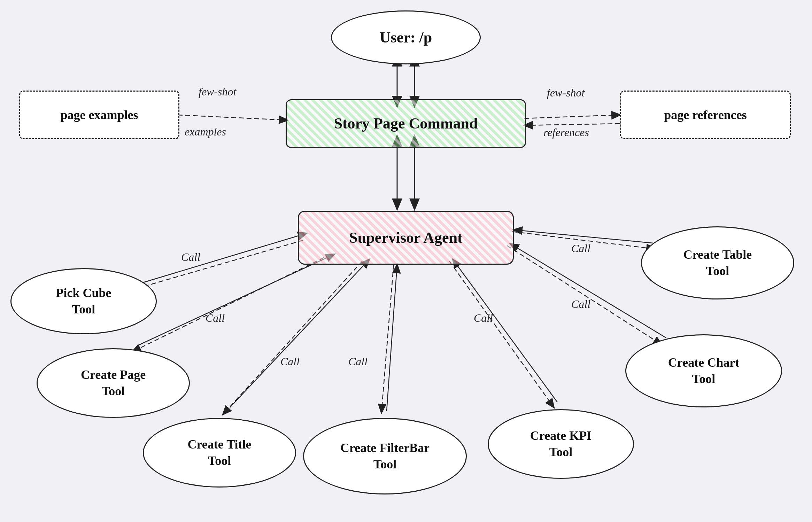 The width and height of the screenshot is (812, 522). Describe the element at coordinates (581, 249) in the screenshot. I see `call-create-table-label: Call` at that location.